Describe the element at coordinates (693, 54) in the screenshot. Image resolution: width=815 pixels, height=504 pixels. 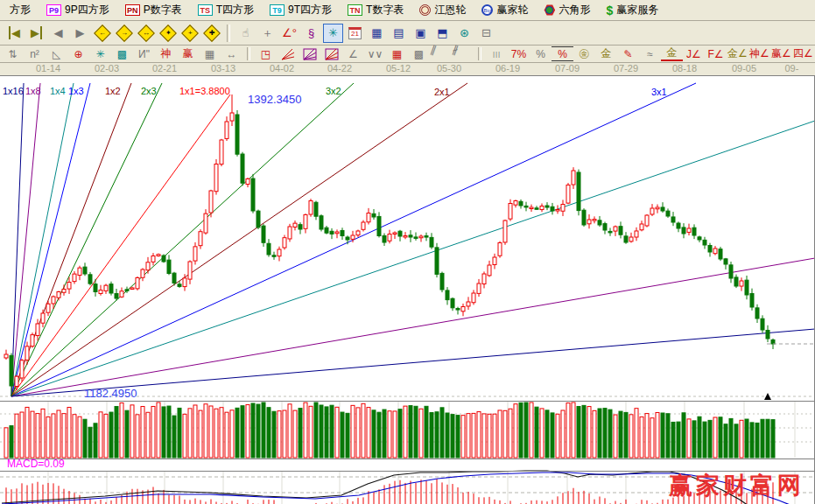
I see `j-angle-tool: J∠` at that location.